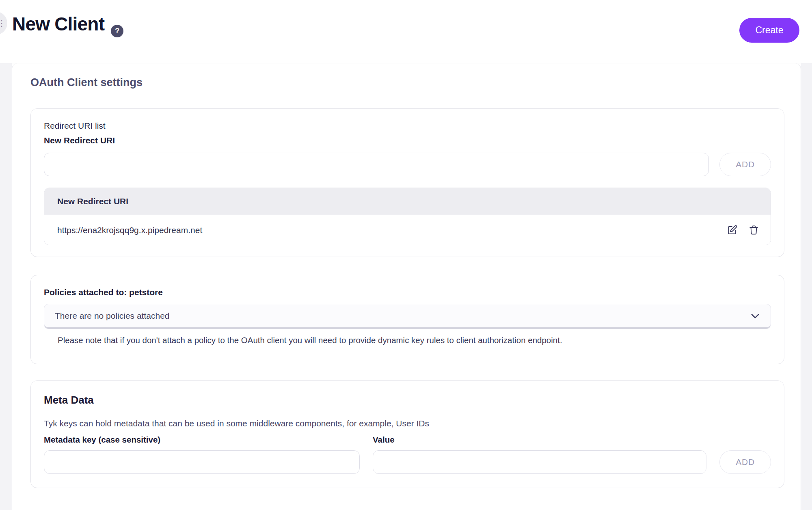  Describe the element at coordinates (769, 30) in the screenshot. I see `create-button: Create` at that location.